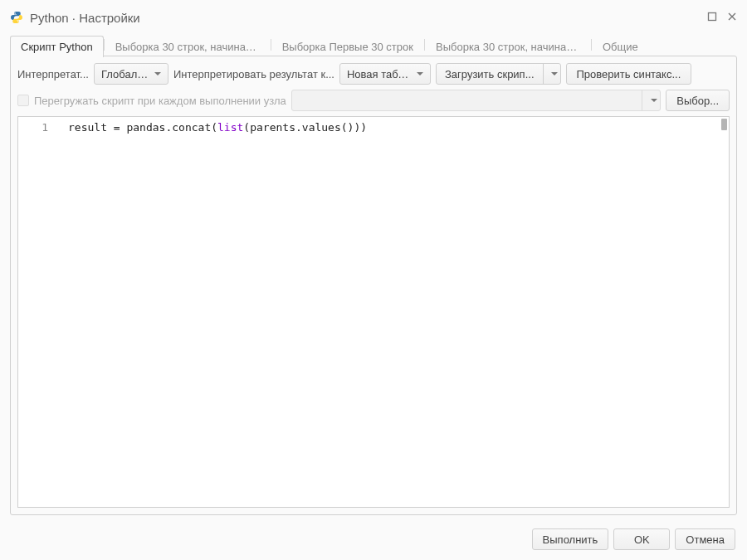  Describe the element at coordinates (651, 100) in the screenshot. I see `script-path-dropdown` at that location.